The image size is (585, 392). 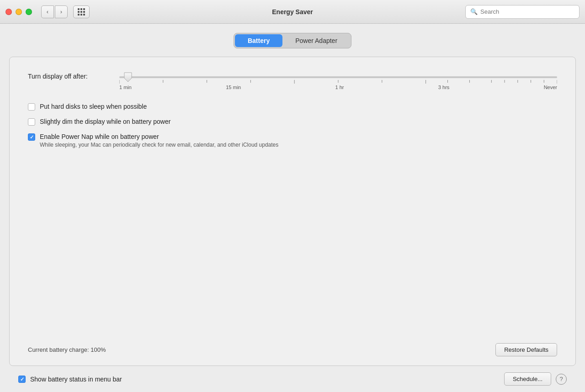 I want to click on hard-disks-text: Put hard disks to sleep when possible, so click(x=93, y=106).